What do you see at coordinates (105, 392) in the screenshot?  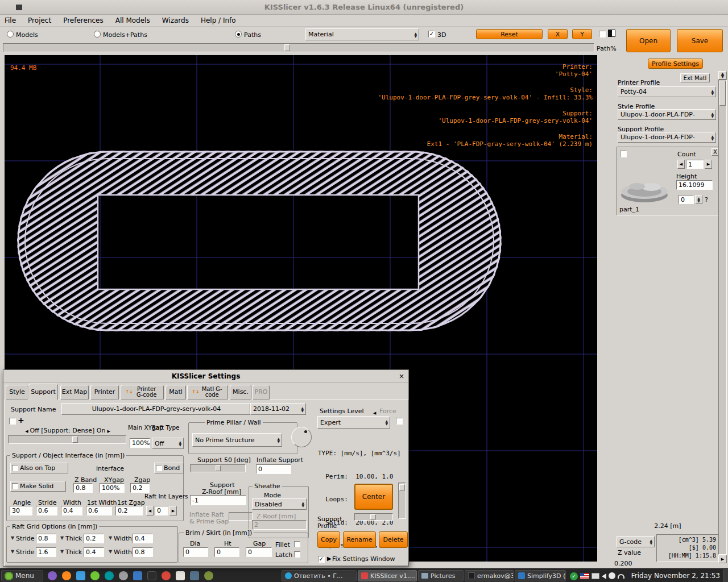 I see `tab-printer: Printer` at bounding box center [105, 392].